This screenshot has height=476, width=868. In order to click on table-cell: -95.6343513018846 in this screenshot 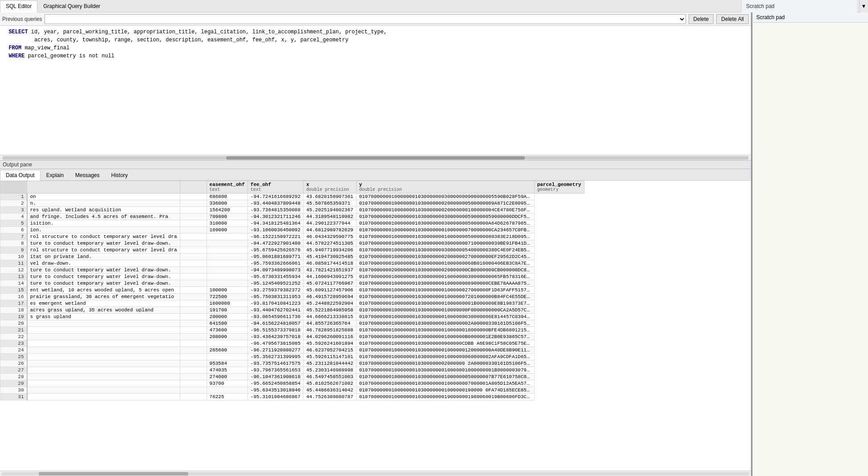, I will do `click(275, 391)`.